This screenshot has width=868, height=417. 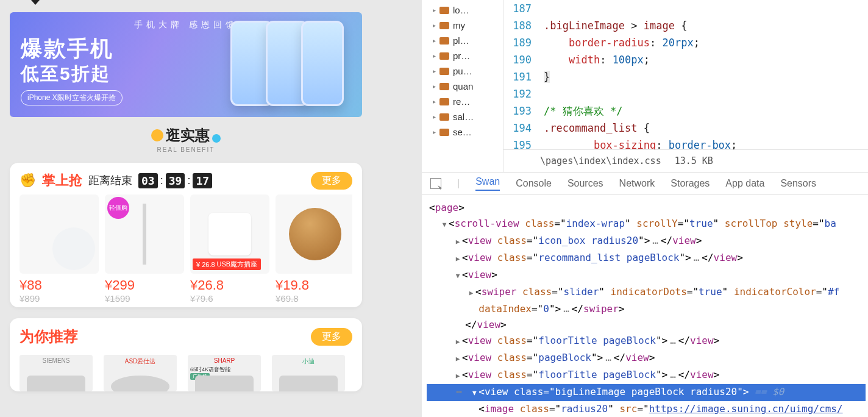 I want to click on recommend-more-button: 更多, so click(x=332, y=337).